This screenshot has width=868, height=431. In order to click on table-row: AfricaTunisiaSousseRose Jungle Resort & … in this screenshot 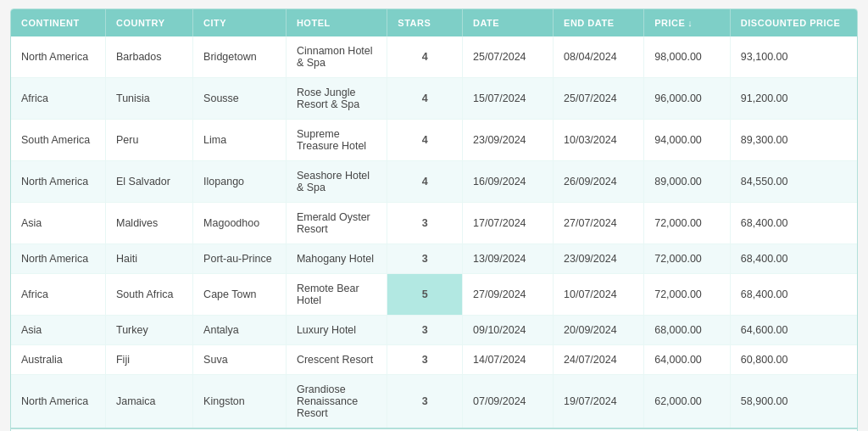, I will do `click(434, 98)`.